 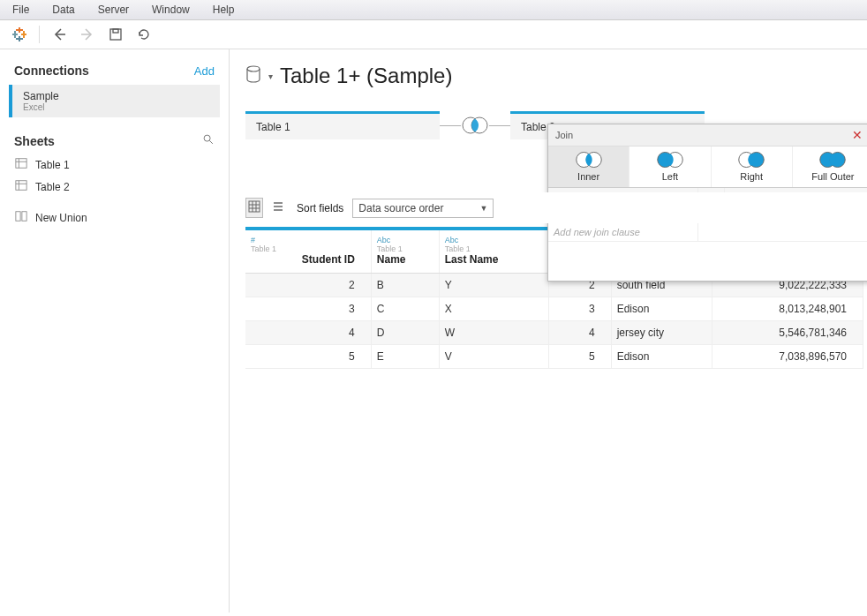 I want to click on col-name: Name, so click(x=404, y=263).